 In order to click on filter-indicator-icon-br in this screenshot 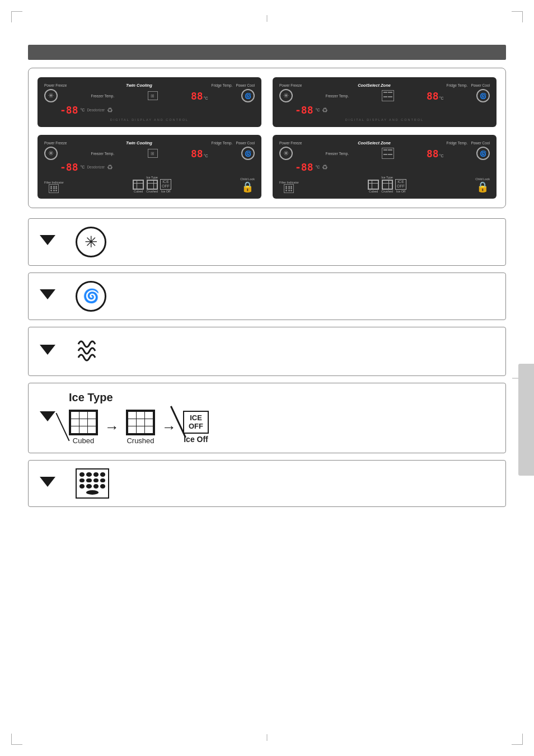, I will do `click(289, 189)`.